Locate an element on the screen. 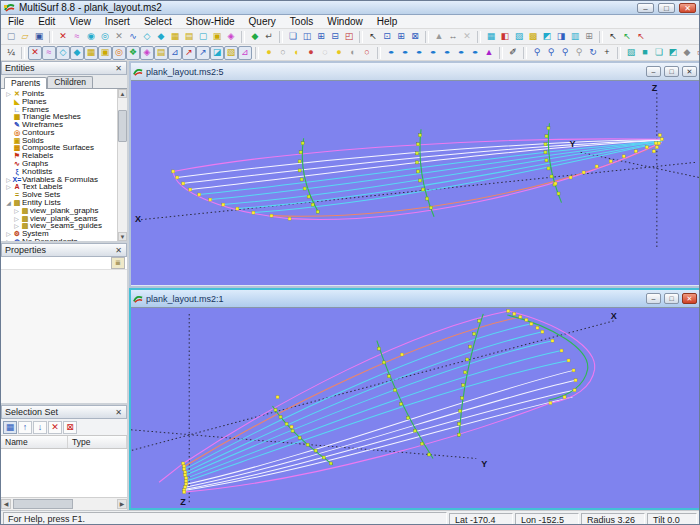 The width and height of the screenshot is (700, 525). view-front-icon: ● is located at coordinates (447, 53).